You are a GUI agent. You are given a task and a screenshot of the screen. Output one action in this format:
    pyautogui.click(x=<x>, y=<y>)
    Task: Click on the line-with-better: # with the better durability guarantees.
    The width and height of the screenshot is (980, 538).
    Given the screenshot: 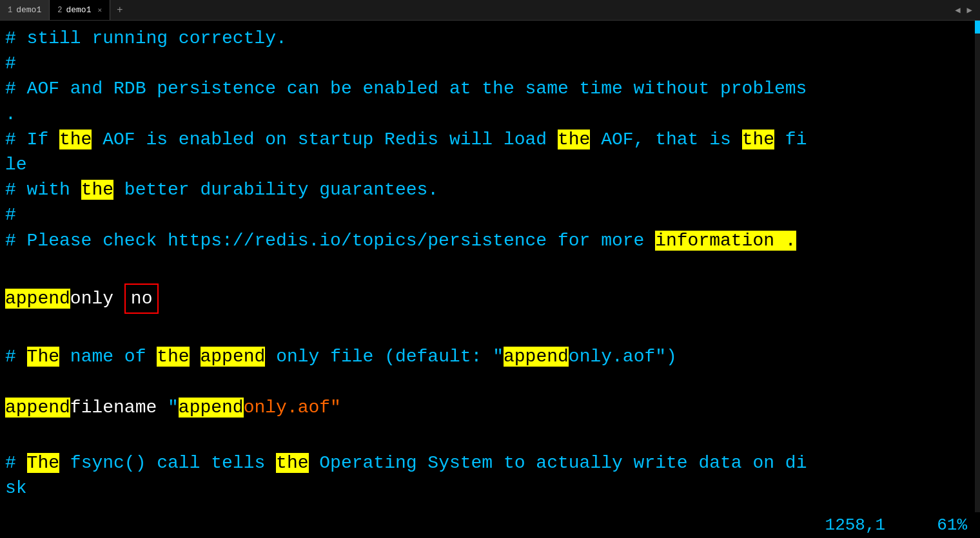 What is the action you would take?
    pyautogui.click(x=484, y=189)
    